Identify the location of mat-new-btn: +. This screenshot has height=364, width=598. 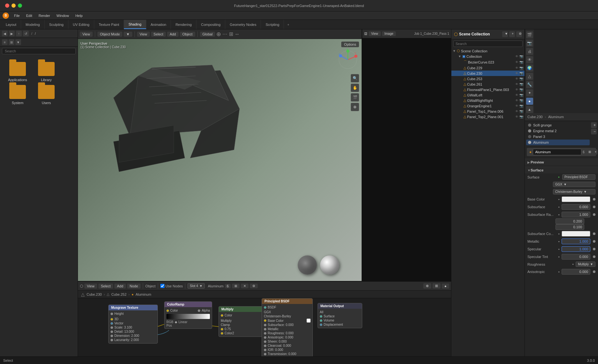
(595, 152).